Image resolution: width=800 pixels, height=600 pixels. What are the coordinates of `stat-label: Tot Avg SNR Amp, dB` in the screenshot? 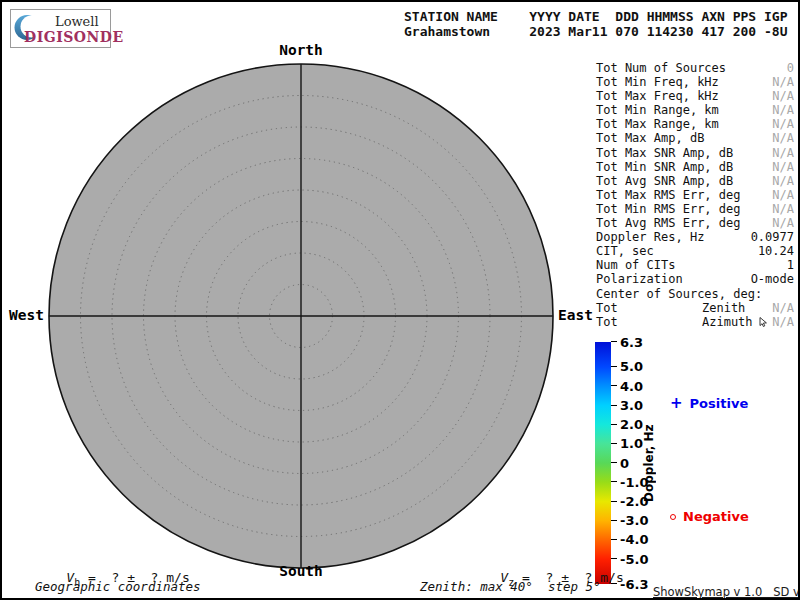 It's located at (664, 181).